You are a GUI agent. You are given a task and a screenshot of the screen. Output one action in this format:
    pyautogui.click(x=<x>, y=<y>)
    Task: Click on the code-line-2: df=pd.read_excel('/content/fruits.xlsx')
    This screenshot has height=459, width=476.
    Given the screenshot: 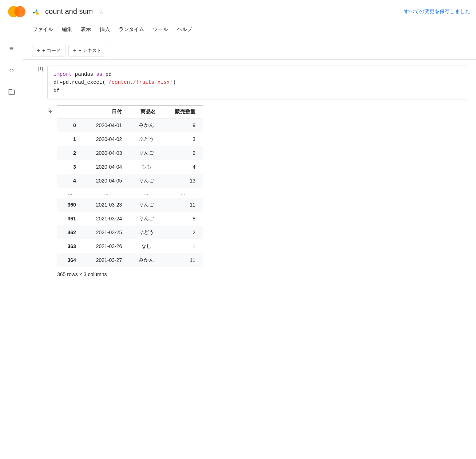 What is the action you would take?
    pyautogui.click(x=257, y=82)
    